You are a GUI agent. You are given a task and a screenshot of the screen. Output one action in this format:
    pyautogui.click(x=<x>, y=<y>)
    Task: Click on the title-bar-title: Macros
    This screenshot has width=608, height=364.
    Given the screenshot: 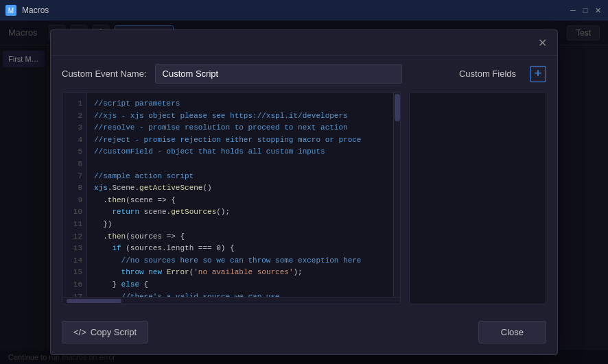 What is the action you would take?
    pyautogui.click(x=36, y=10)
    